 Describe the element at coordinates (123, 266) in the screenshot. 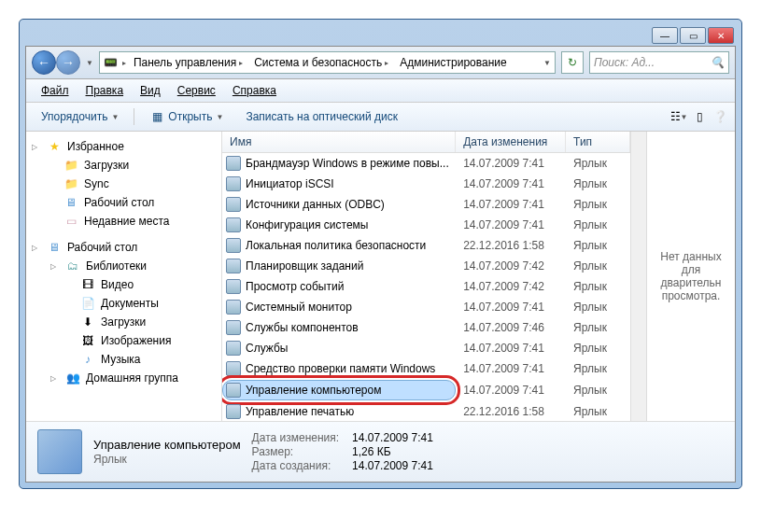

I see `sidebar-libraries: ▷🗂Библиотеки` at that location.